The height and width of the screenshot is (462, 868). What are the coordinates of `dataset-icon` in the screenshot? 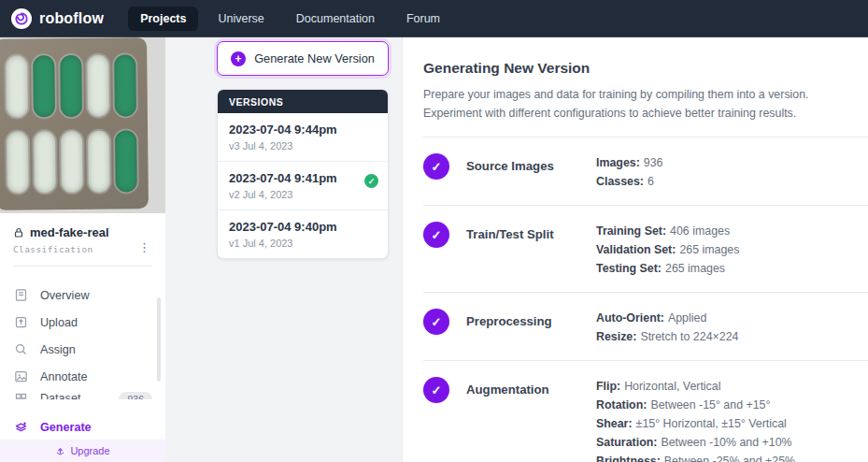 It's located at (21, 396).